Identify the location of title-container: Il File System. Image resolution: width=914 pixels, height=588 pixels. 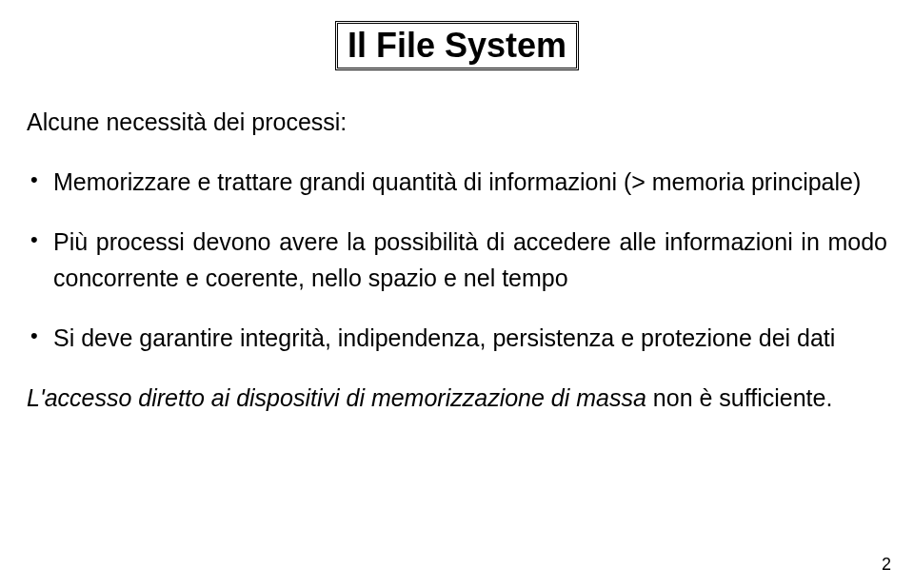
(457, 46).